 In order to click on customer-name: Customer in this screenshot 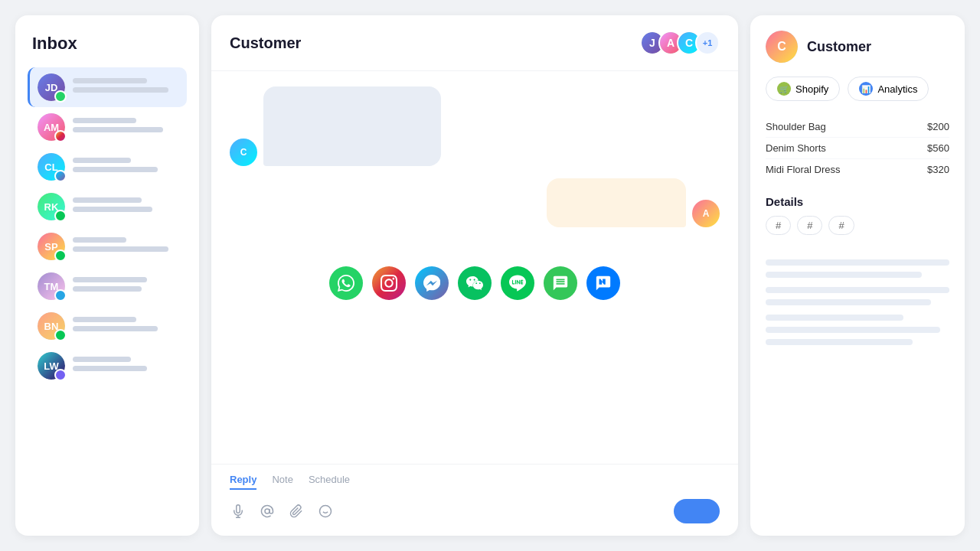, I will do `click(839, 47)`.